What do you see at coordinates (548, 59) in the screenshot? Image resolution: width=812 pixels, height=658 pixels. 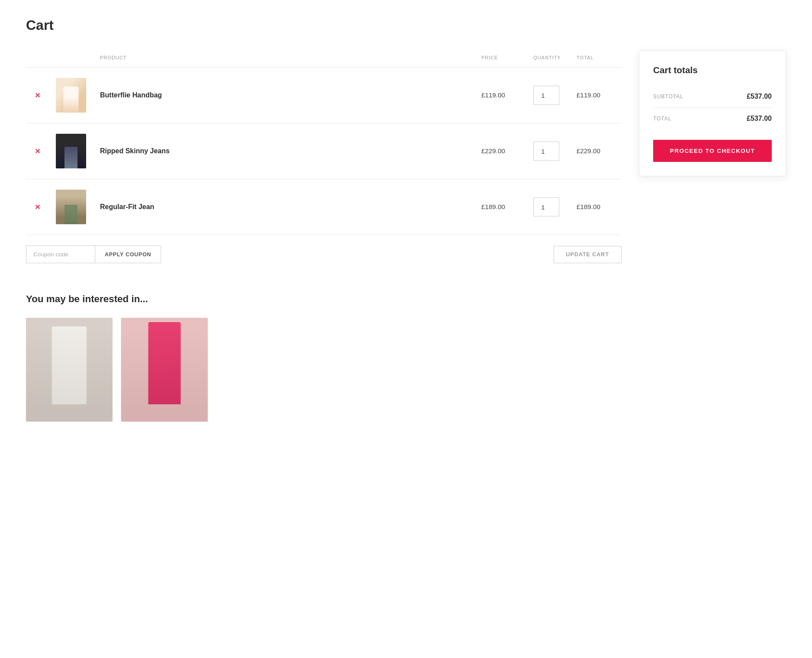 I see `col-header-quantity: QUANTITY` at bounding box center [548, 59].